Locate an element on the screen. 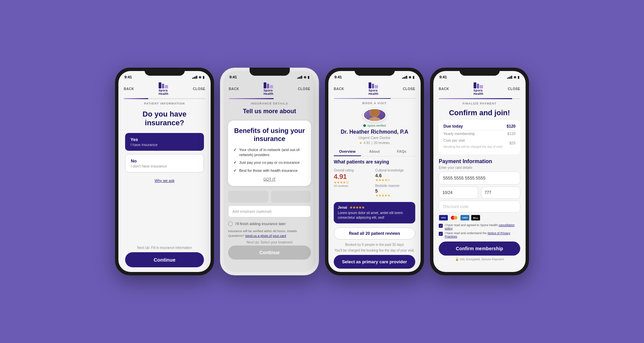  tab-overview: Overview is located at coordinates (347, 152).